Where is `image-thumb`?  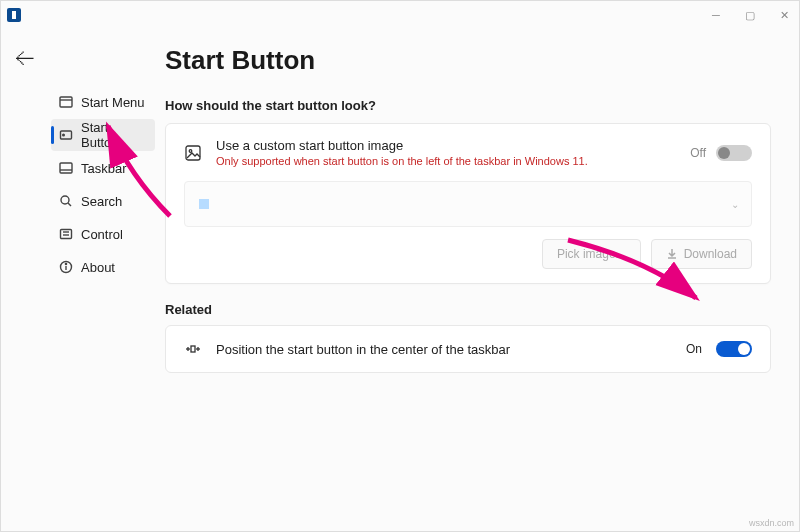
image-thumb is located at coordinates (204, 204).